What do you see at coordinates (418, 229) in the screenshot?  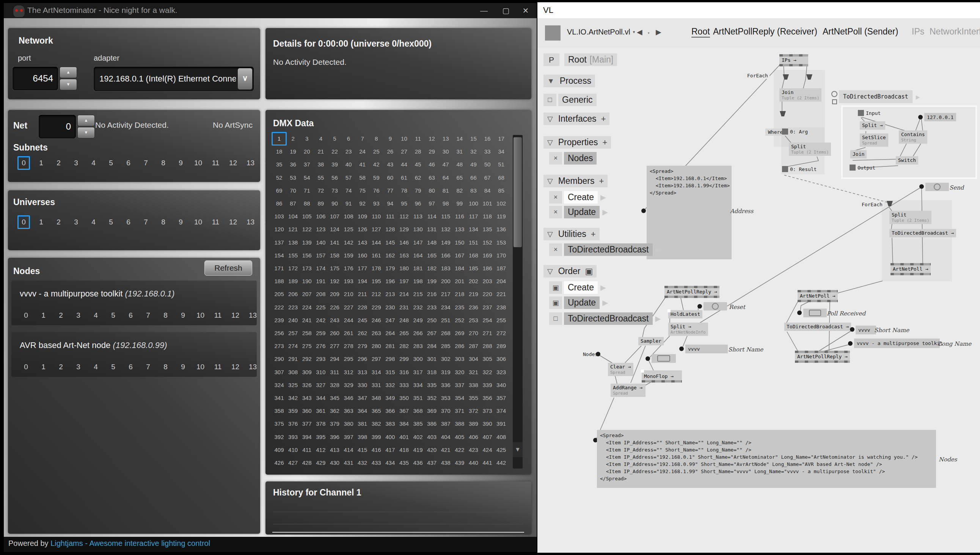 I see `dmx-cell-130: 130` at bounding box center [418, 229].